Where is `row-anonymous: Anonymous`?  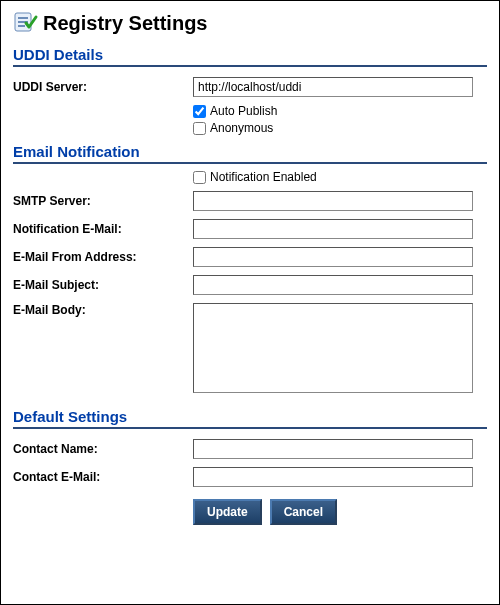
row-anonymous: Anonymous is located at coordinates (250, 128).